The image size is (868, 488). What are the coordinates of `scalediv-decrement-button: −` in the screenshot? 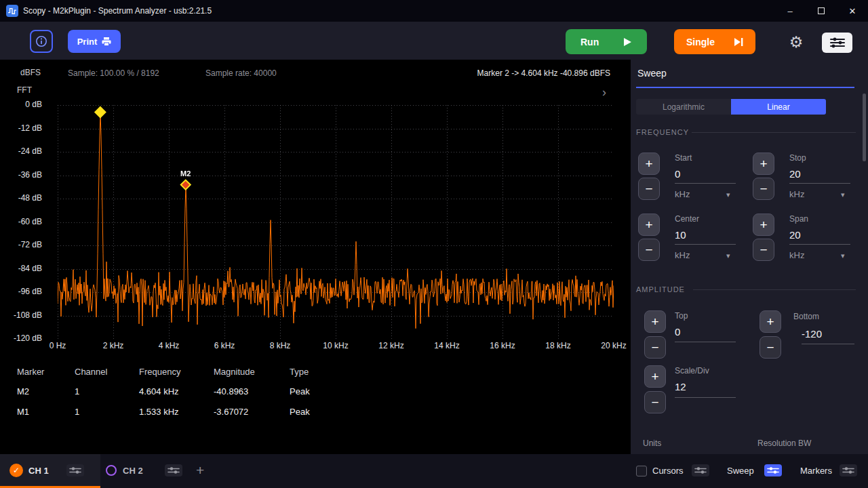 It's located at (655, 403).